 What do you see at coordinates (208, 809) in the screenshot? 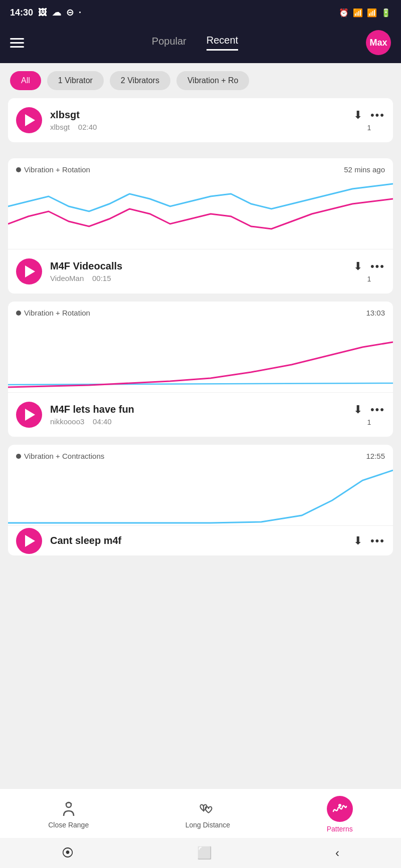
I see `long-distance-icon` at bounding box center [208, 809].